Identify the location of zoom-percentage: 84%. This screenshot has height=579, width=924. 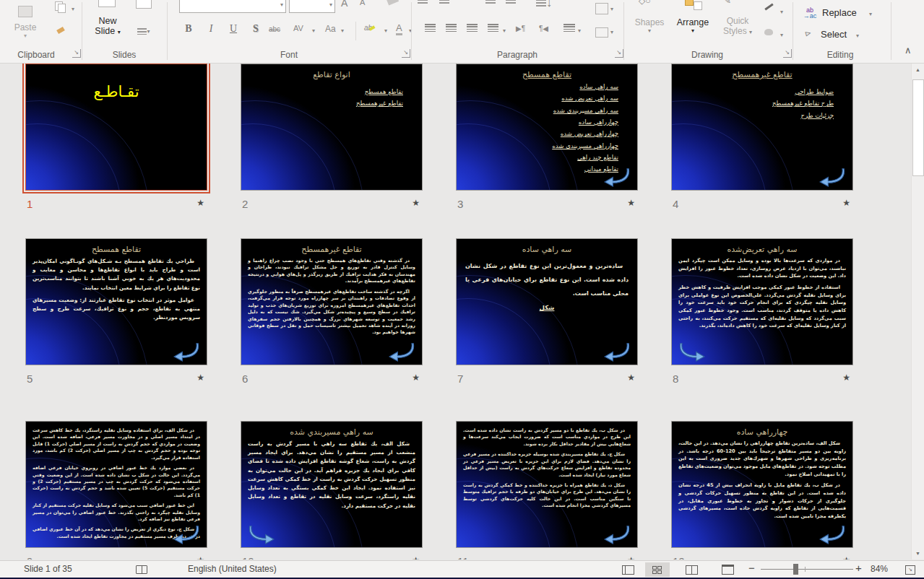
(879, 569).